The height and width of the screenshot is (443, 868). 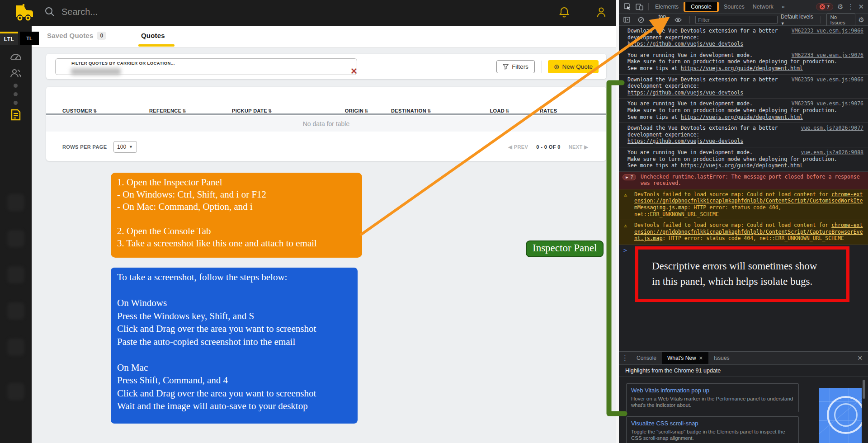 I want to click on device-toolbar-icon, so click(x=639, y=7).